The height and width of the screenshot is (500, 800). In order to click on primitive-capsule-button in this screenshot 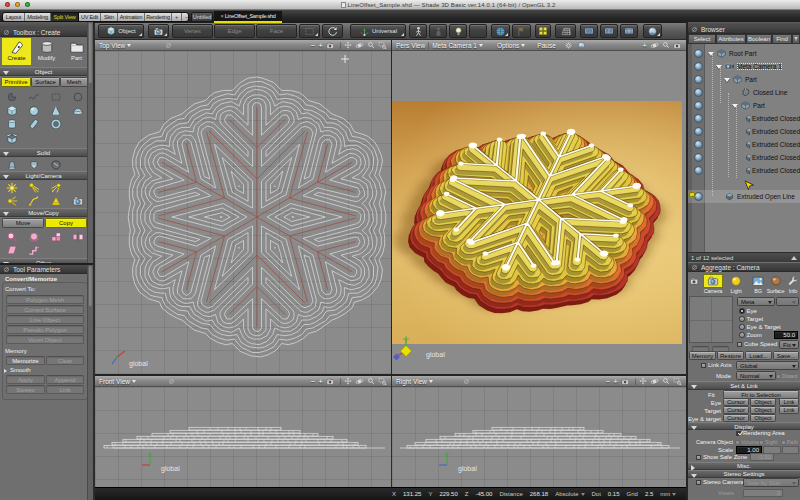, I will do `click(34, 124)`.